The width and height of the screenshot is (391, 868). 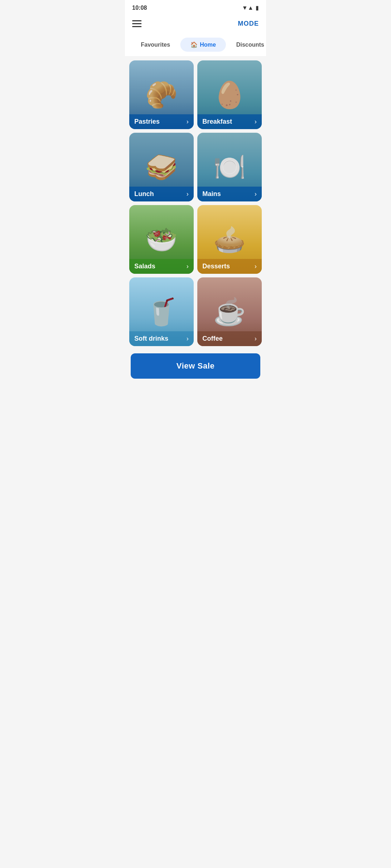 What do you see at coordinates (246, 45) in the screenshot?
I see `tab-discounts: Discounts` at bounding box center [246, 45].